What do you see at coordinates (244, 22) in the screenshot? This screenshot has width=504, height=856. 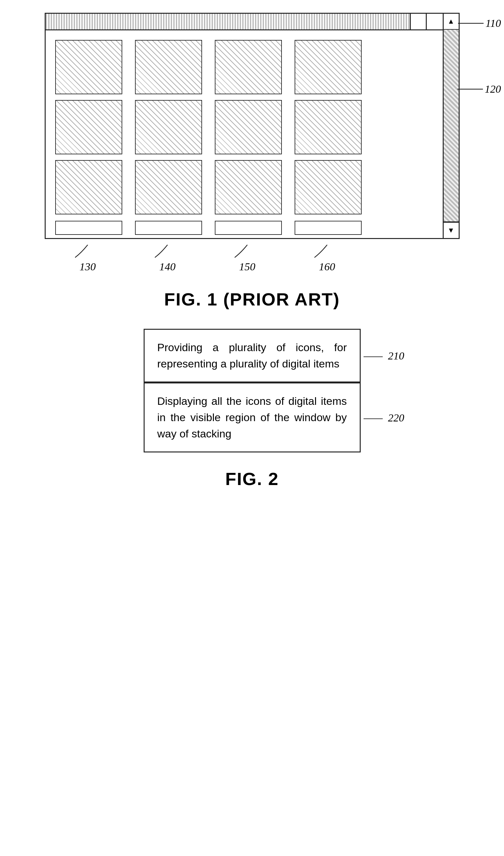 I see `title-bar` at bounding box center [244, 22].